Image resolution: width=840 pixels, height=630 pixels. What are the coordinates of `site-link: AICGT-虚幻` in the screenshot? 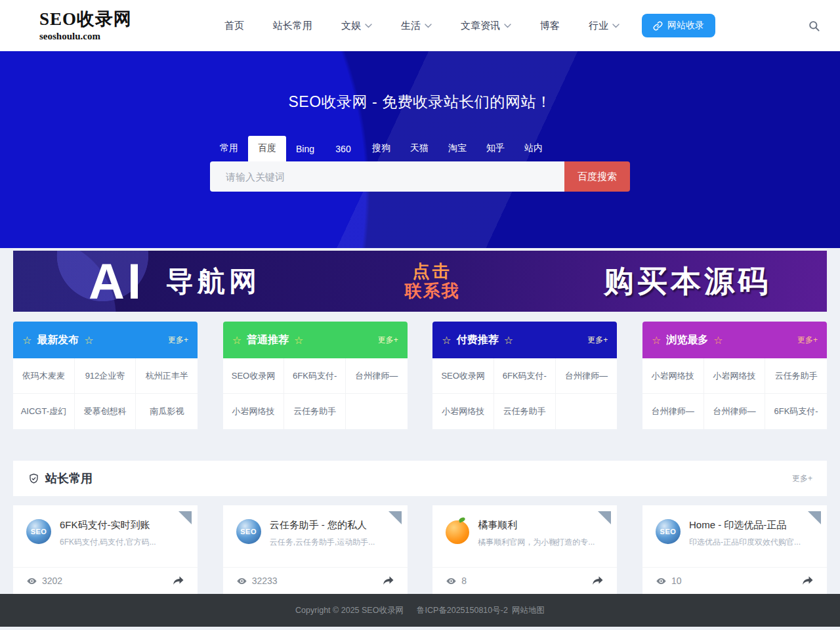 It's located at (44, 411).